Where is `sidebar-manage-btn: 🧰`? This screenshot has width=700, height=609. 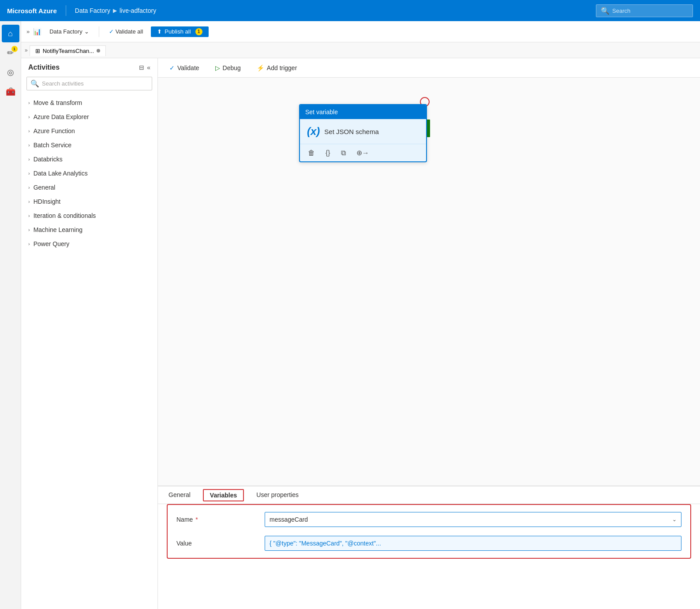 sidebar-manage-btn: 🧰 is located at coordinates (11, 92).